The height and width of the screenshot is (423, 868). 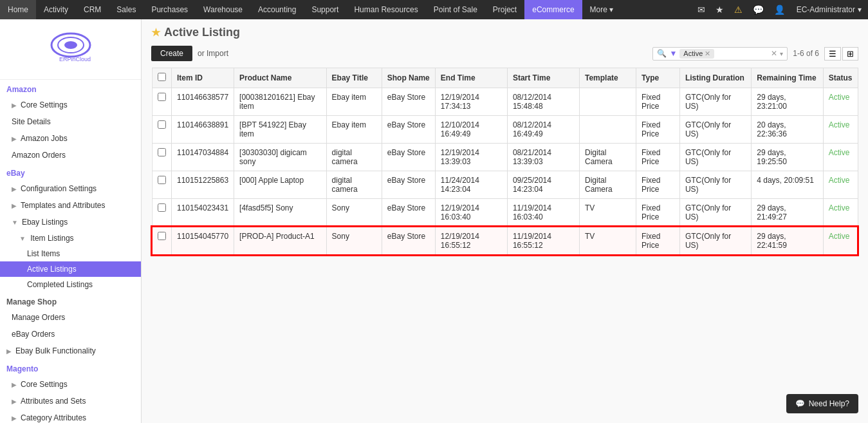 I want to click on sidebar-item-ebay-listings: ▼ Ebay Listings, so click(x=71, y=222).